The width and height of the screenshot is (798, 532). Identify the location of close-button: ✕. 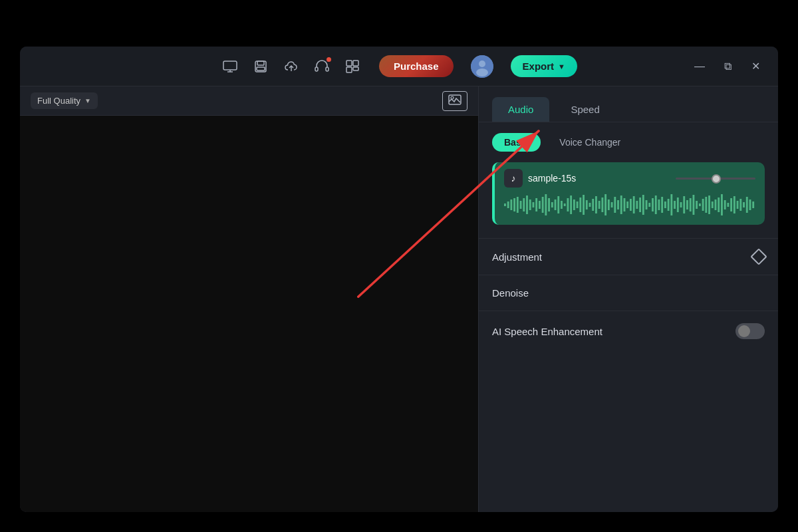
(755, 66).